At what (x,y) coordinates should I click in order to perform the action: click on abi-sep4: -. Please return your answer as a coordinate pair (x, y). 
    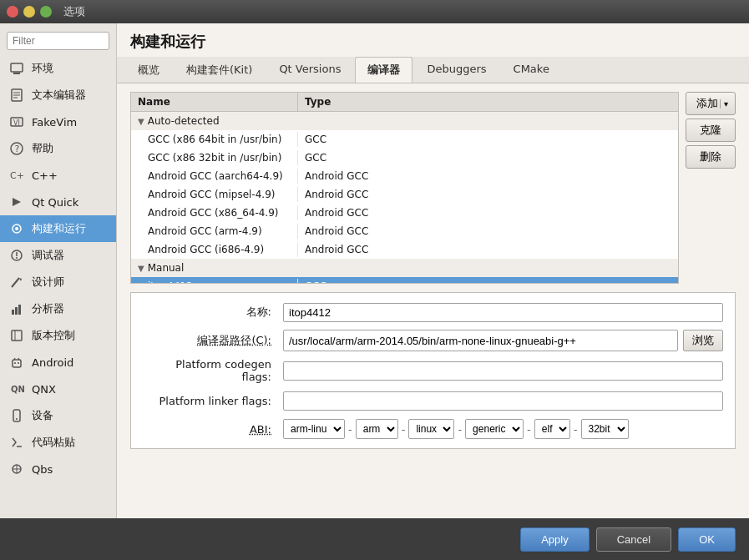
    Looking at the image, I should click on (529, 429).